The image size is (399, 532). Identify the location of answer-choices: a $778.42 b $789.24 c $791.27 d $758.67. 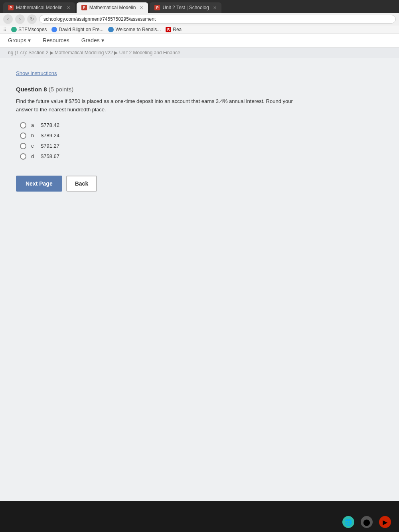
(174, 141).